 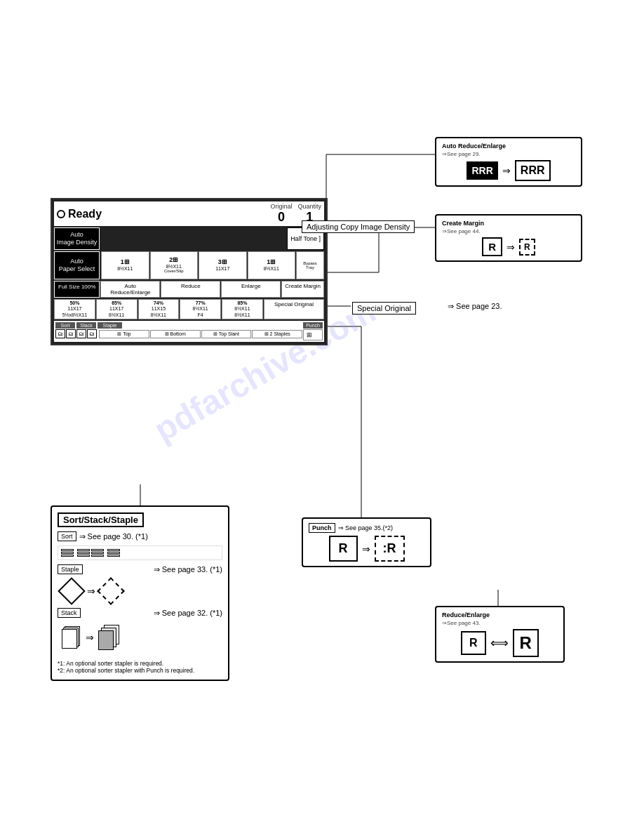 What do you see at coordinates (499, 643) in the screenshot?
I see `reduce-enlarge-illustration: R ⟺ R` at bounding box center [499, 643].